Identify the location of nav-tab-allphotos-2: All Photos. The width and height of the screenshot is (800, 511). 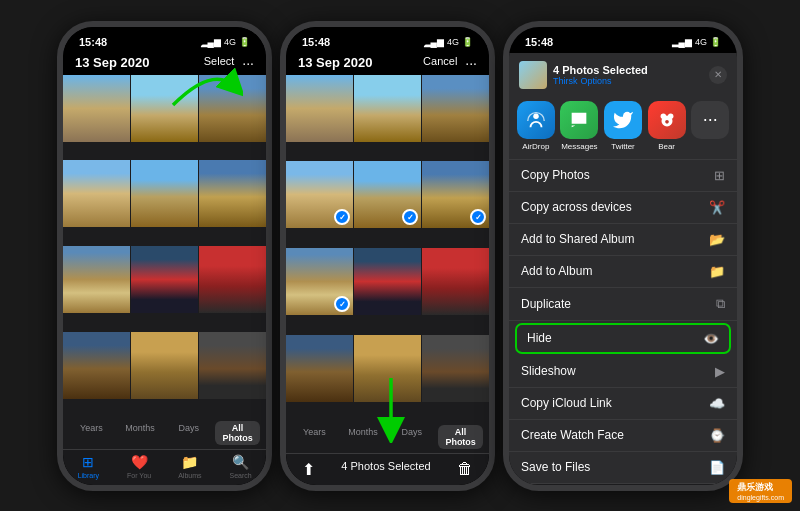
(460, 437).